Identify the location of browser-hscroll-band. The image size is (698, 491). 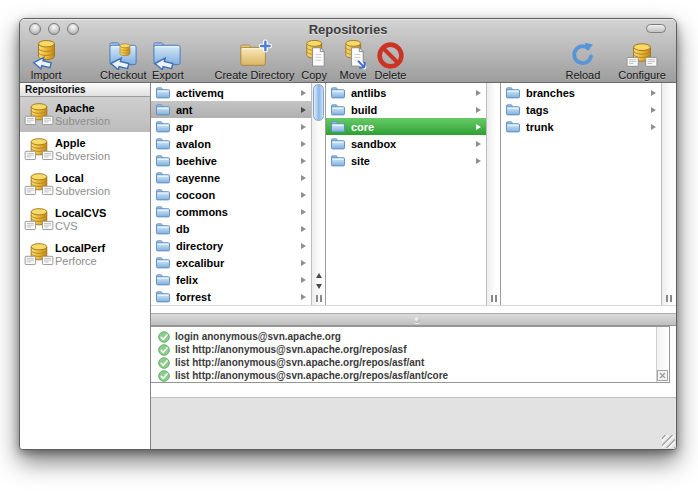
(414, 310).